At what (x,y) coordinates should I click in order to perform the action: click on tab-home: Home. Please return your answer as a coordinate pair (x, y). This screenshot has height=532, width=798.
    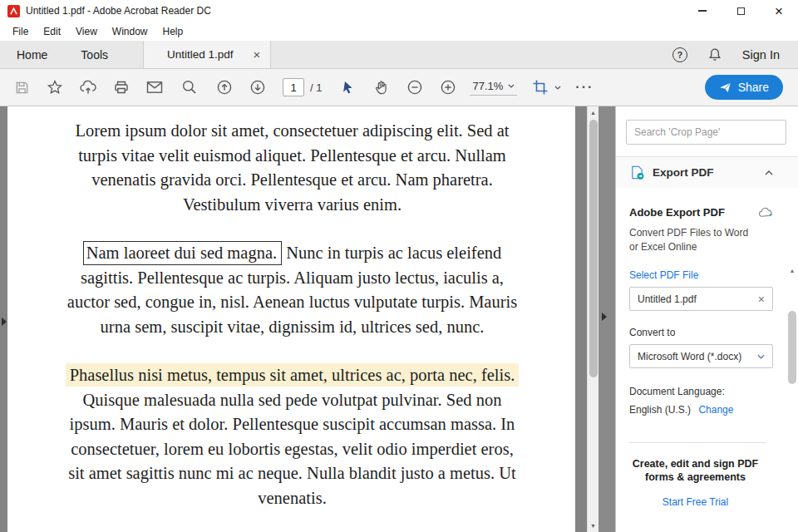
    Looking at the image, I should click on (32, 55).